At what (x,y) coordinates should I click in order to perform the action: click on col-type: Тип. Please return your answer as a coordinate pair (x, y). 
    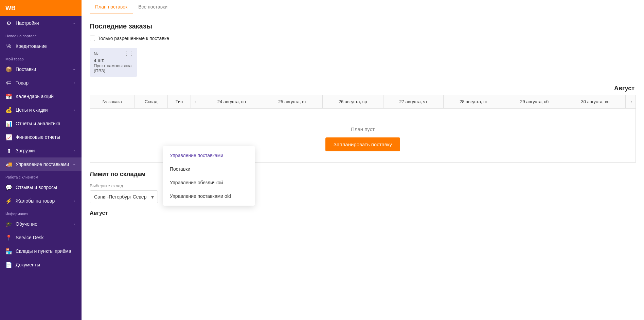
    Looking at the image, I should click on (179, 102).